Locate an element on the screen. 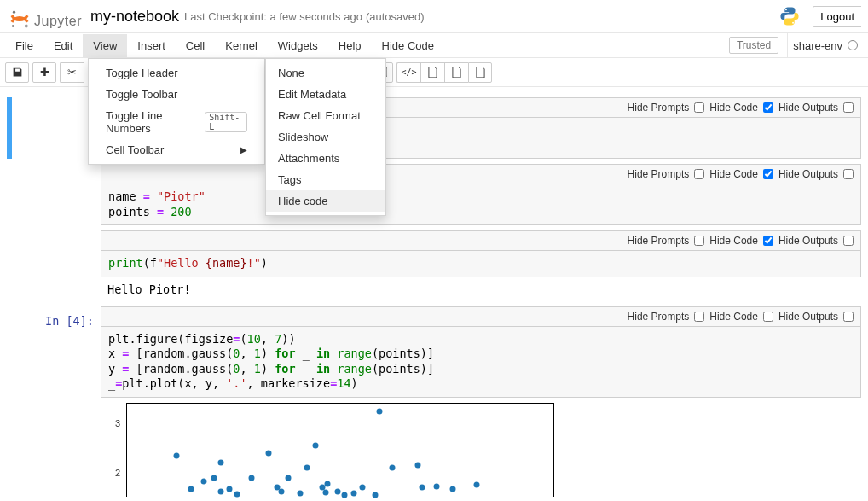 This screenshot has height=501, width=868. kernel-name: share-env is located at coordinates (825, 45).